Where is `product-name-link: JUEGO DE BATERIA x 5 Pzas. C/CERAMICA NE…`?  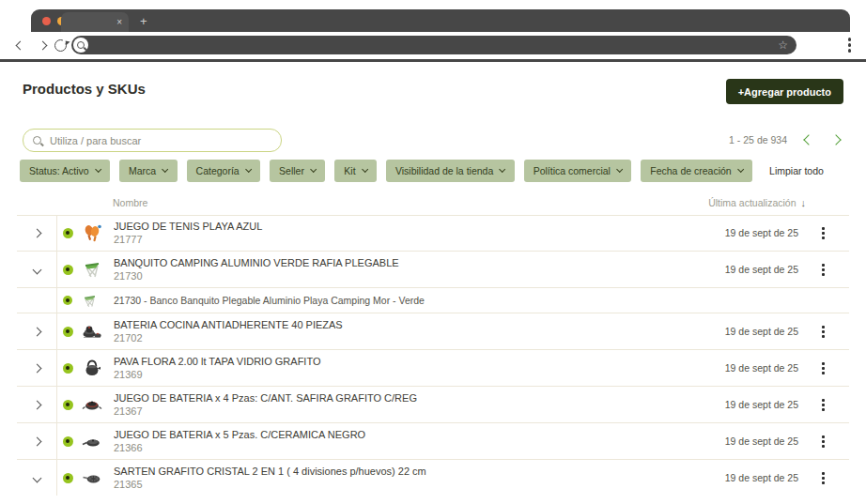 product-name-link: JUEGO DE BATERIA x 5 Pzas. C/CERAMICA NE… is located at coordinates (419, 435).